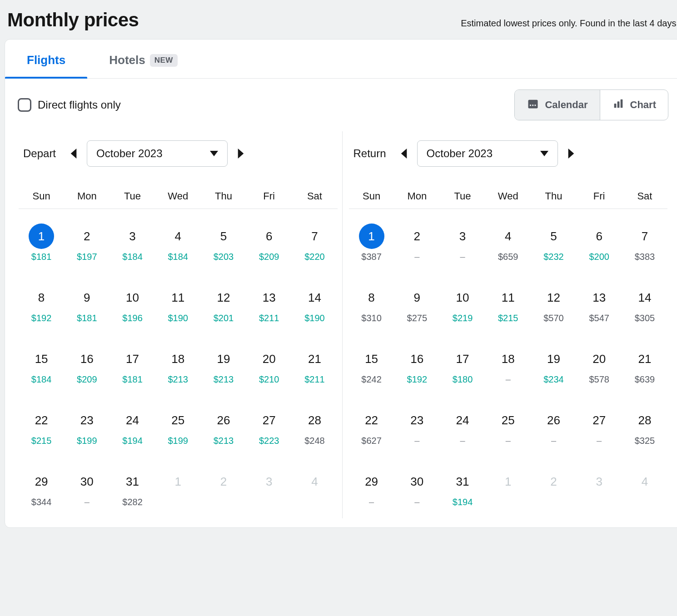 This screenshot has height=616, width=677. What do you see at coordinates (269, 426) in the screenshot?
I see `depart-day-cell: 27$223` at bounding box center [269, 426].